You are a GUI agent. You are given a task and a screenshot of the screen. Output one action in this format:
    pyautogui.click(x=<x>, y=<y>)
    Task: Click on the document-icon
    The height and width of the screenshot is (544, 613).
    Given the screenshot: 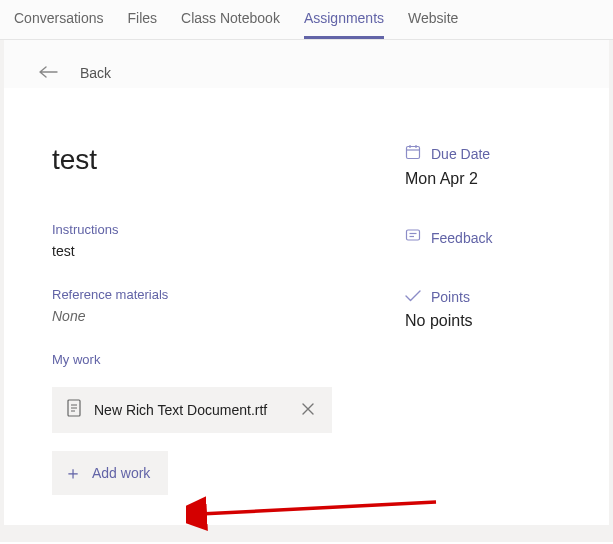 What is the action you would take?
    pyautogui.click(x=74, y=410)
    